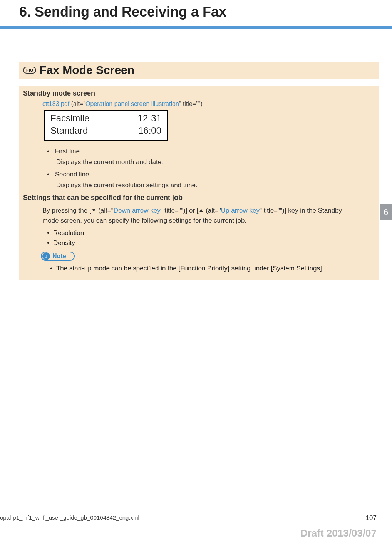  Describe the element at coordinates (199, 70) in the screenshot. I see `section-heading: FiO Fax Mode Screen` at that location.